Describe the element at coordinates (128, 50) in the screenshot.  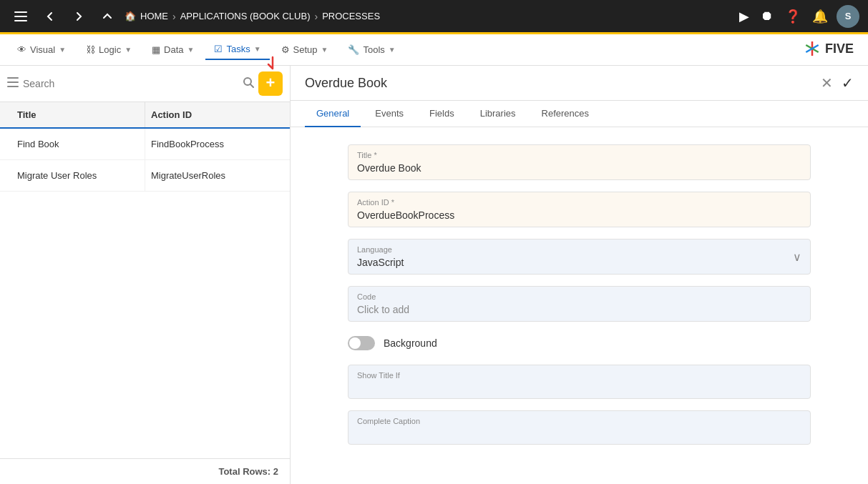
I see `logic-arrow: ▼` at that location.